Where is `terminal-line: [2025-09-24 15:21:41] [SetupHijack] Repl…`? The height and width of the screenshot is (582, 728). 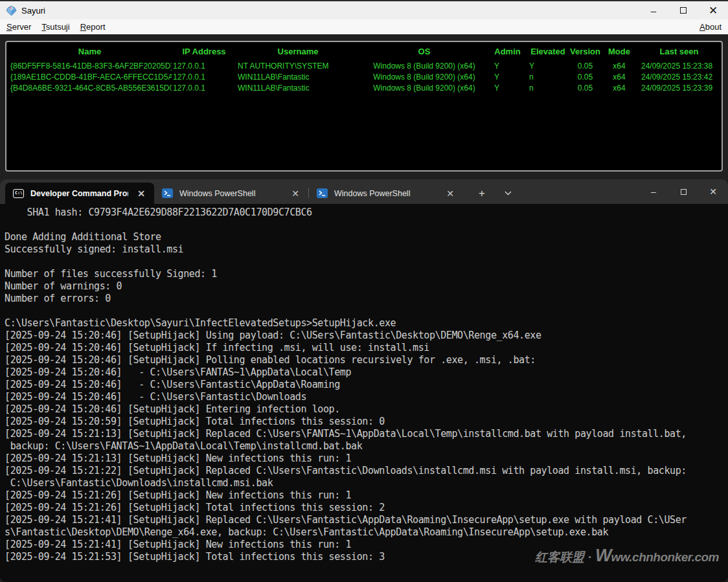
terminal-line: [2025-09-24 15:21:41] [SetupHijack] Repl… is located at coordinates (367, 520).